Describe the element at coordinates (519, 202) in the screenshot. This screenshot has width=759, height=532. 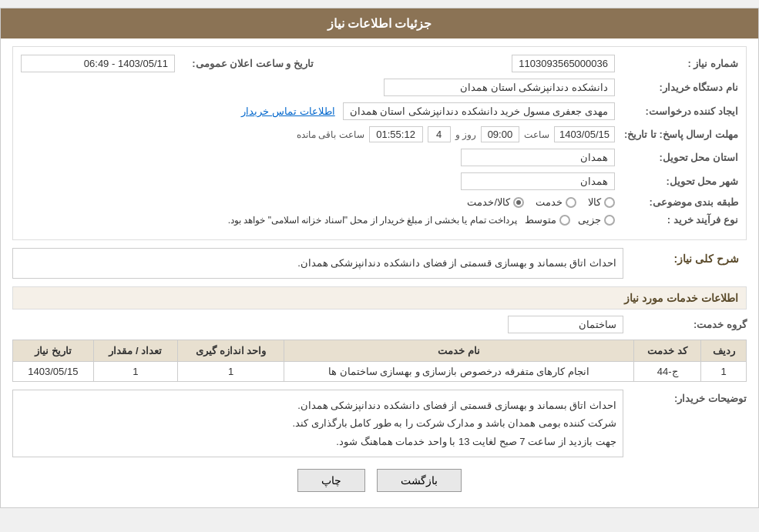
I see `radio-kala-khadamat-circle` at that location.